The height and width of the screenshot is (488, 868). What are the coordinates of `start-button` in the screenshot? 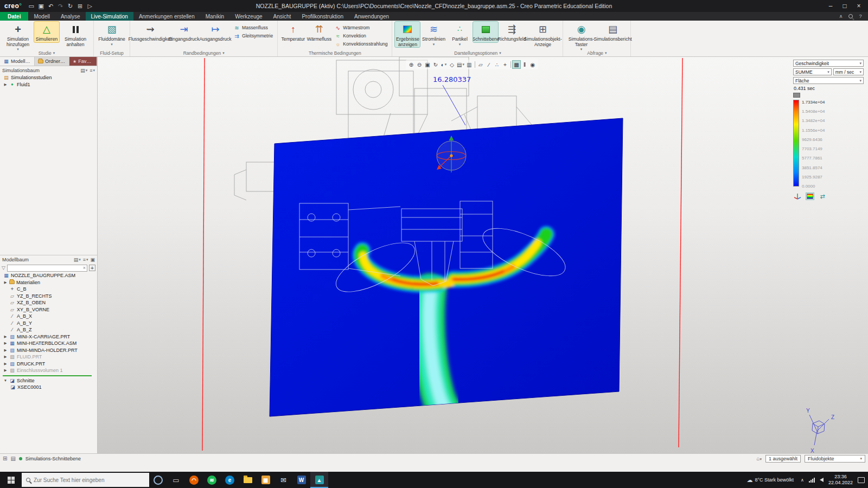 It's located at (11, 480).